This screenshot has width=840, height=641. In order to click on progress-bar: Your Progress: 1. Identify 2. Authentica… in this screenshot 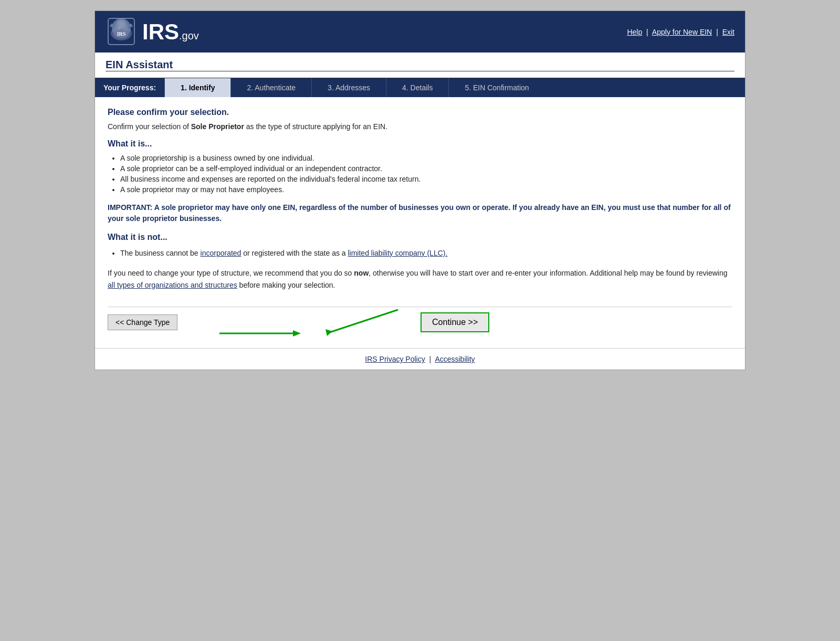, I will do `click(420, 88)`.